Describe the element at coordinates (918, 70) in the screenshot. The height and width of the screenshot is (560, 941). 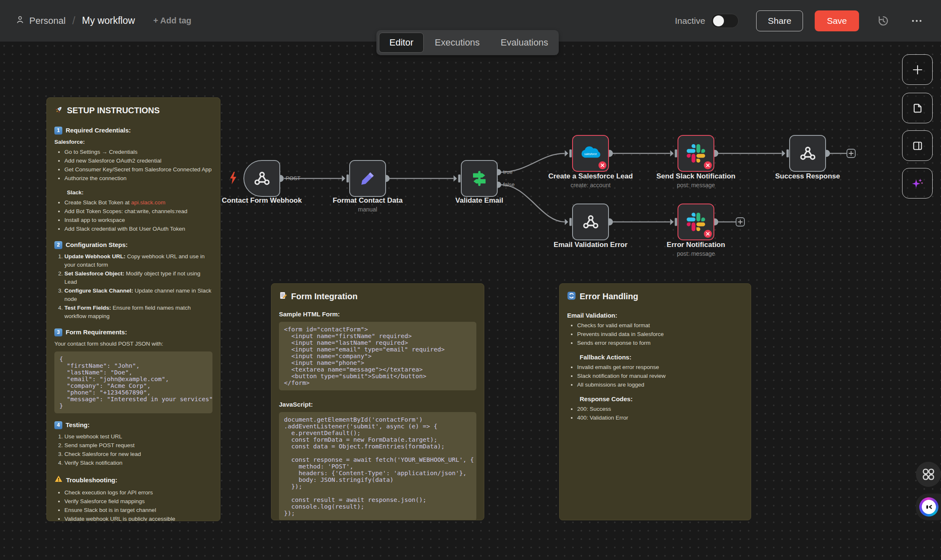
I see `plus-icon` at that location.